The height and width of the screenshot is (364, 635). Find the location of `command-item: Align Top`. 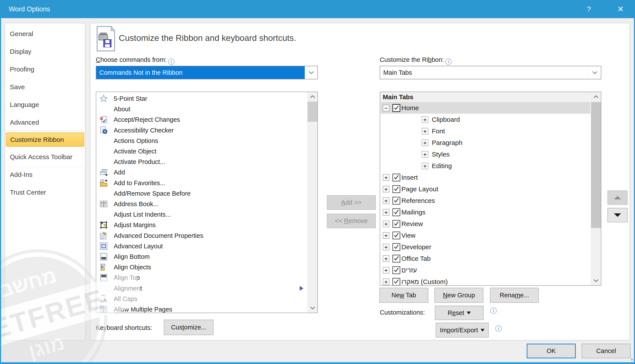

command-item: Align Top is located at coordinates (202, 278).